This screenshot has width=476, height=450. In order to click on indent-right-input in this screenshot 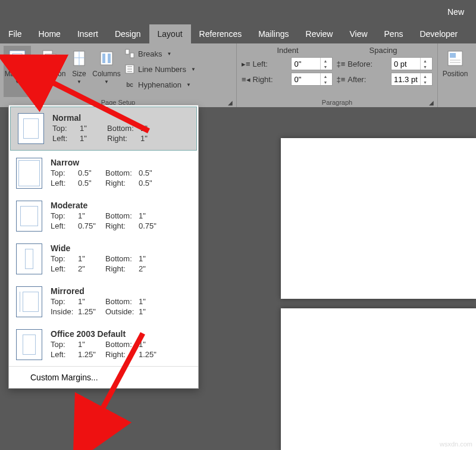, I will do `click(306, 79)`.